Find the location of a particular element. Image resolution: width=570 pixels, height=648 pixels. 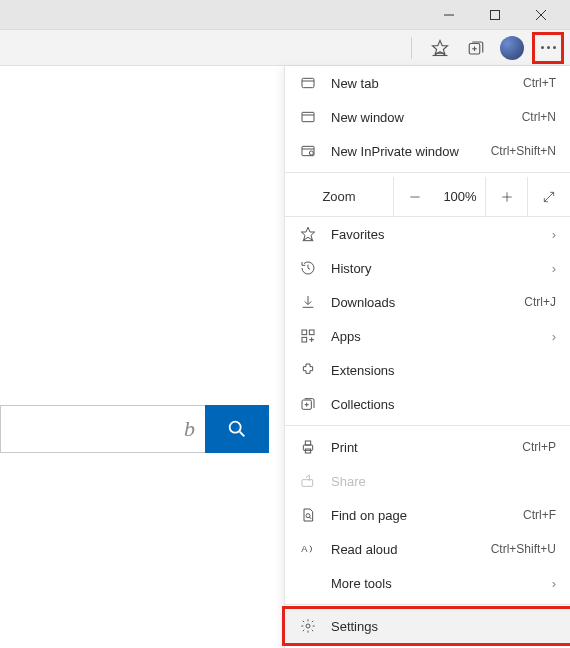

menu-new-window: New window Ctrl+N is located at coordinates (428, 117).